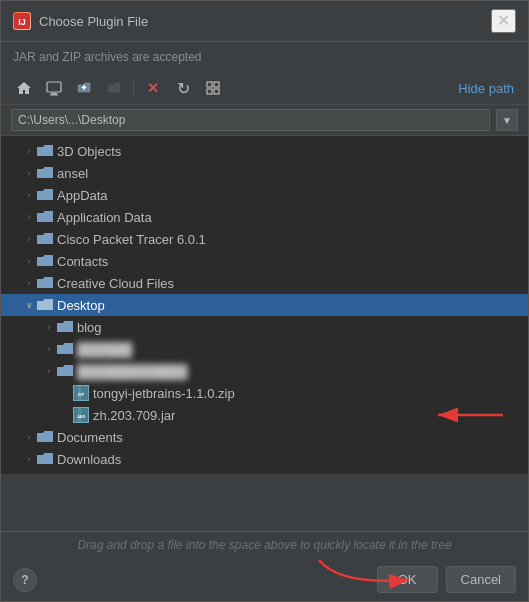 The width and height of the screenshot is (529, 602). Describe the element at coordinates (264, 217) in the screenshot. I see `tree-item-application-data: › Application Data` at that location.